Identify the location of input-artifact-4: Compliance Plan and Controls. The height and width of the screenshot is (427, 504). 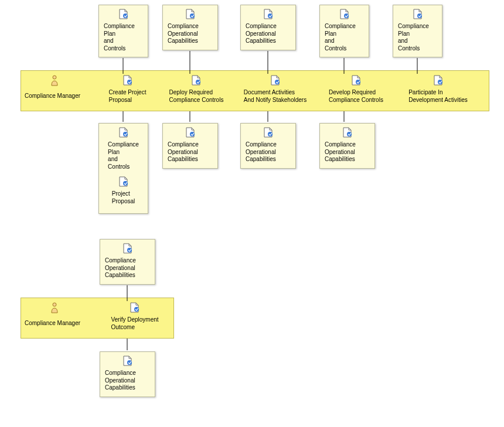
(345, 31).